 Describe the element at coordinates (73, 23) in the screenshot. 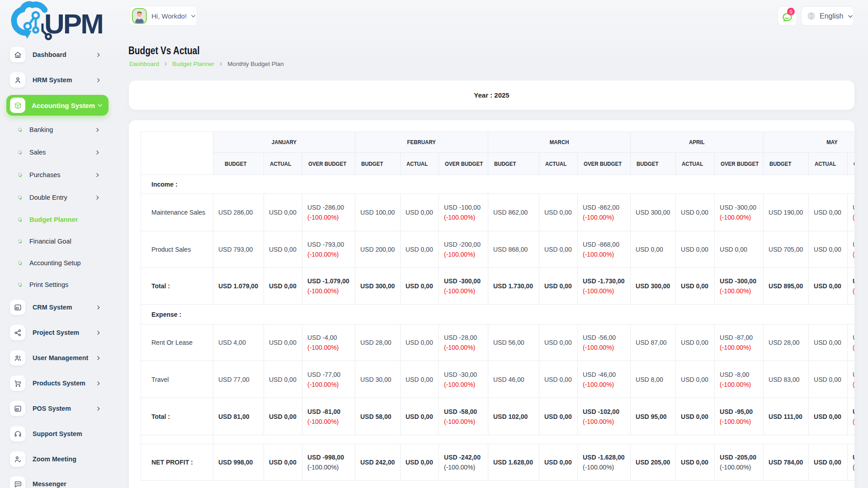

I see `svg-text: UPM` at that location.